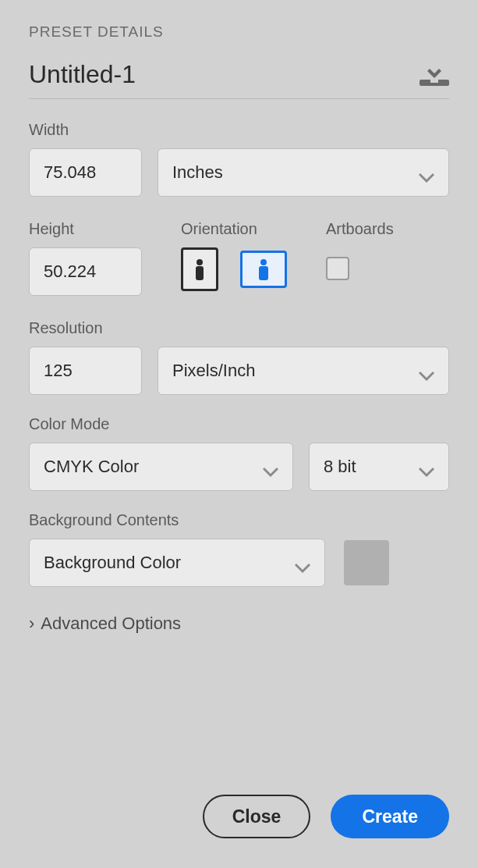 The width and height of the screenshot is (478, 868). What do you see at coordinates (177, 563) in the screenshot?
I see `background-contents-select: Background Color` at bounding box center [177, 563].